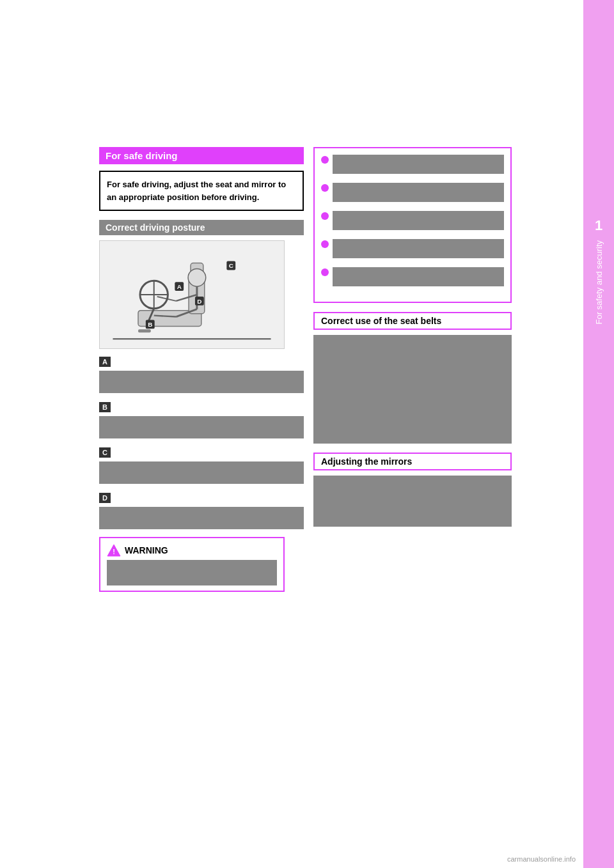 The image size is (614, 868). Describe the element at coordinates (201, 518) in the screenshot. I see `label-d-text` at that location.